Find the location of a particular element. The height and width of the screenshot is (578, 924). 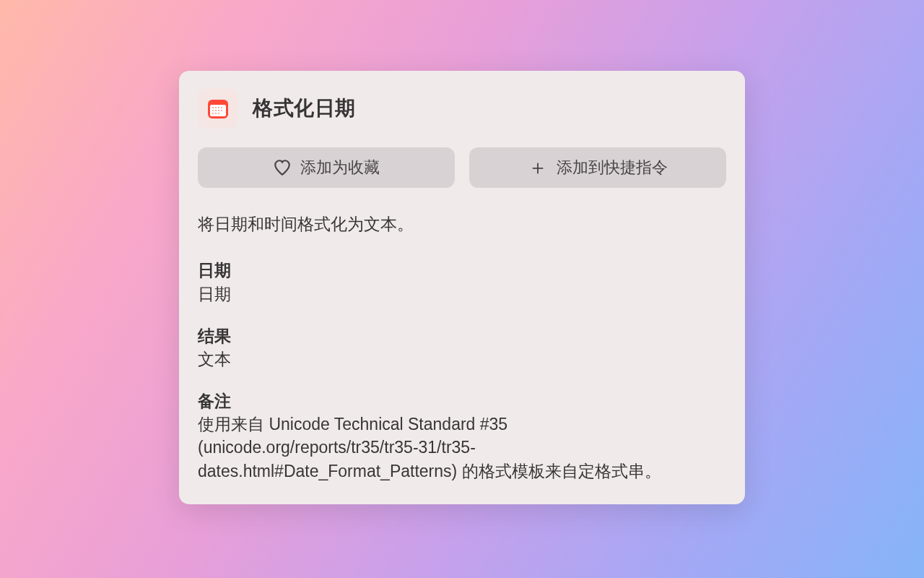

add-favorite-label: 添加为收藏 is located at coordinates (340, 168).